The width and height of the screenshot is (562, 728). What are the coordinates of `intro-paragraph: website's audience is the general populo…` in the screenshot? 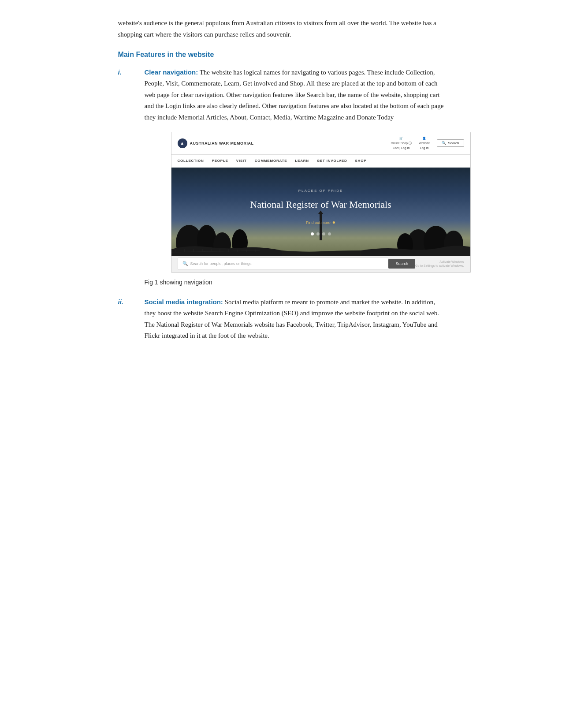 It's located at (281, 29).